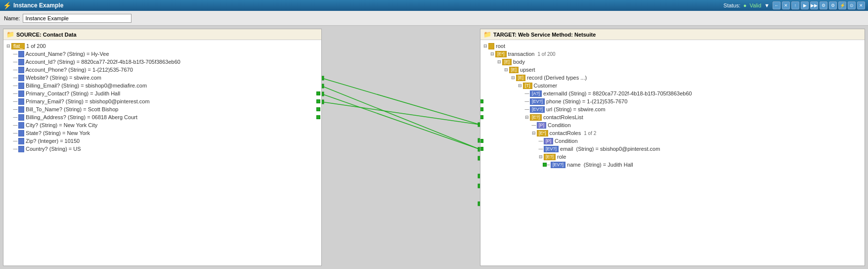 This screenshot has width=868, height=269. What do you see at coordinates (162, 149) in the screenshot?
I see `source-node-country: — Country? (String) = US` at bounding box center [162, 149].